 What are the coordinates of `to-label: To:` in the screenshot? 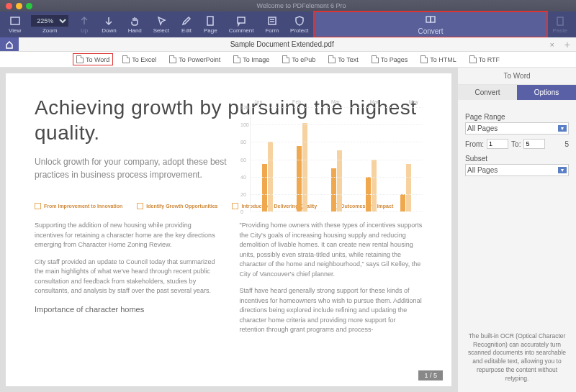 It's located at (516, 144).